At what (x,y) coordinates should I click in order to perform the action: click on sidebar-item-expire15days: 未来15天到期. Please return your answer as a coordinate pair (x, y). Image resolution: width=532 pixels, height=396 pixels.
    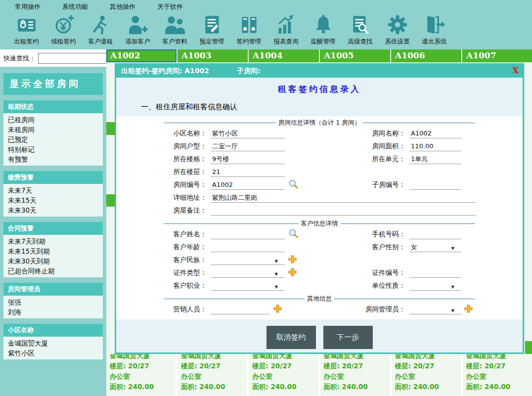
    Looking at the image, I should click on (53, 251).